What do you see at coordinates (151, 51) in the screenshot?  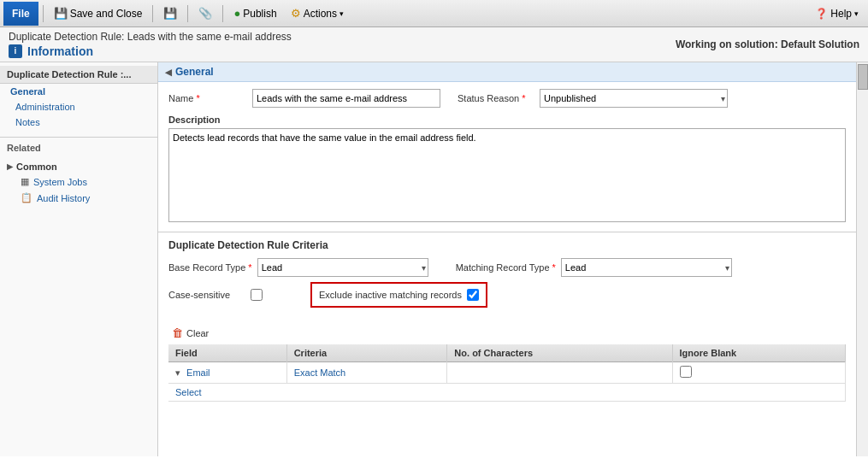 I see `page-subtitle: i Information` at bounding box center [151, 51].